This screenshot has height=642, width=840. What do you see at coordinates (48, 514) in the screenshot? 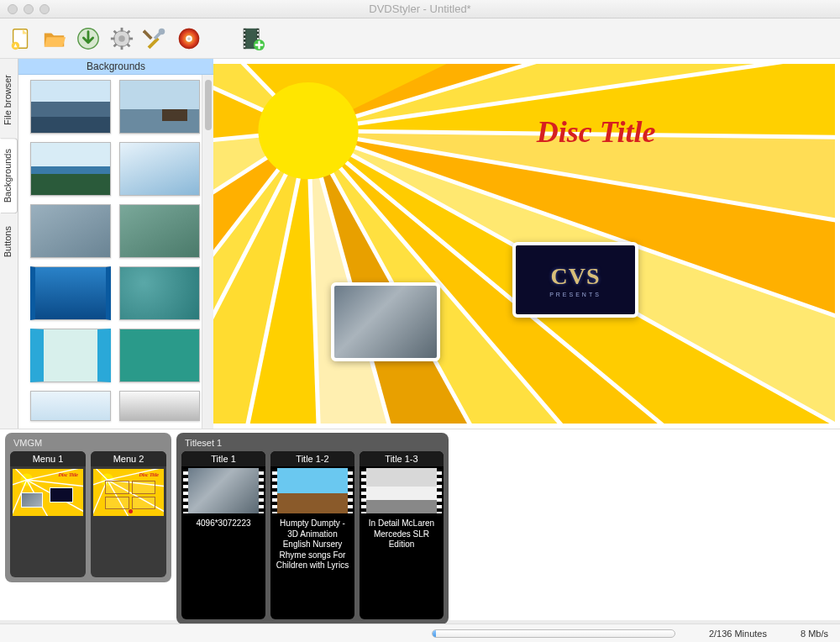
I see `timeline-menu-1: Menu 1 Disc Title` at bounding box center [48, 514].